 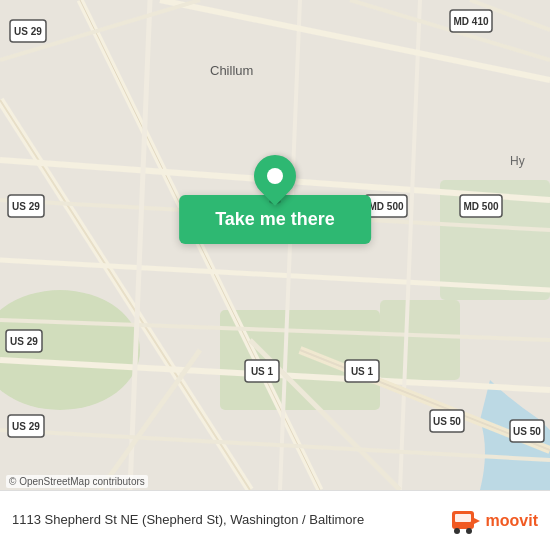 What do you see at coordinates (275, 520) in the screenshot?
I see `bottom-bar: 1113 Shepherd St NE (Shepherd St), Washi…` at bounding box center [275, 520].